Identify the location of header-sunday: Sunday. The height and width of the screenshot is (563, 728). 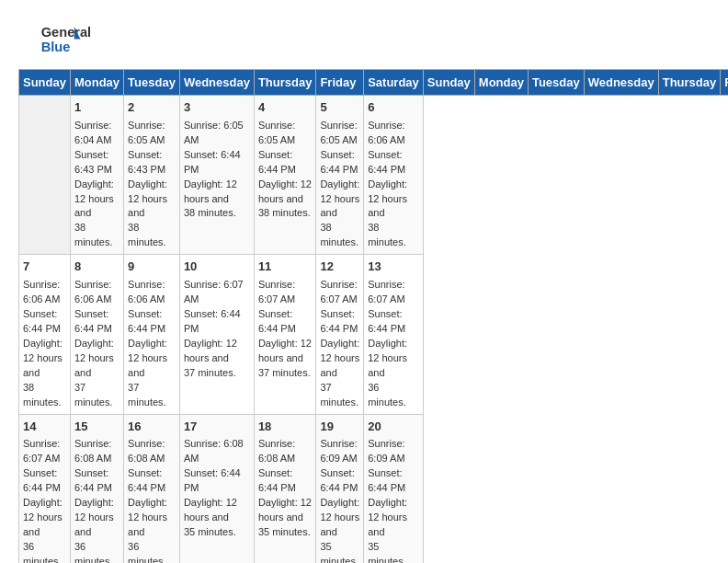
(45, 83).